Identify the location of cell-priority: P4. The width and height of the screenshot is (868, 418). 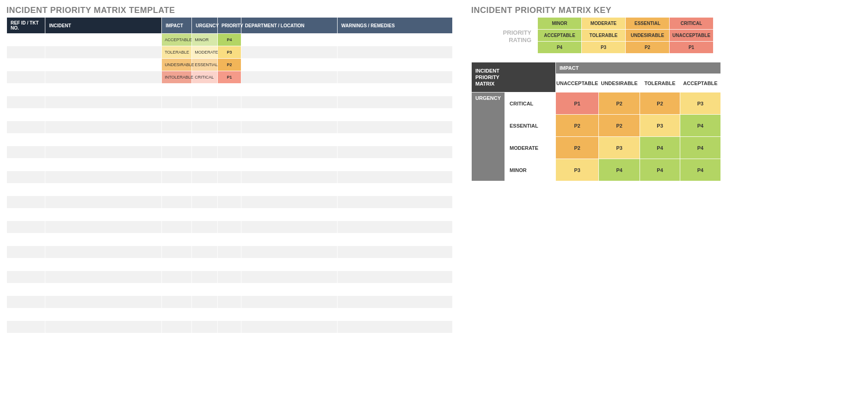
(229, 40).